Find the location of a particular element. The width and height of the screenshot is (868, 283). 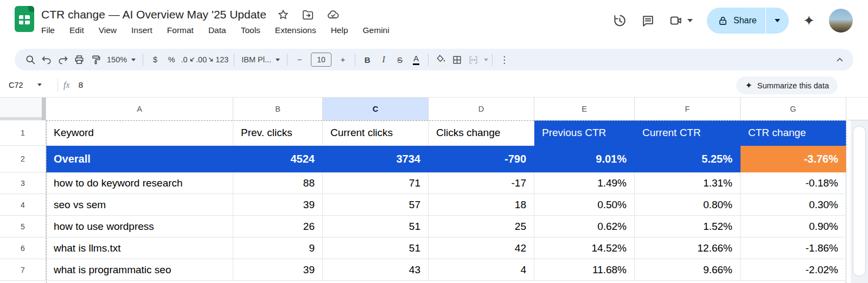

cell-F7: 9.66% is located at coordinates (688, 270).